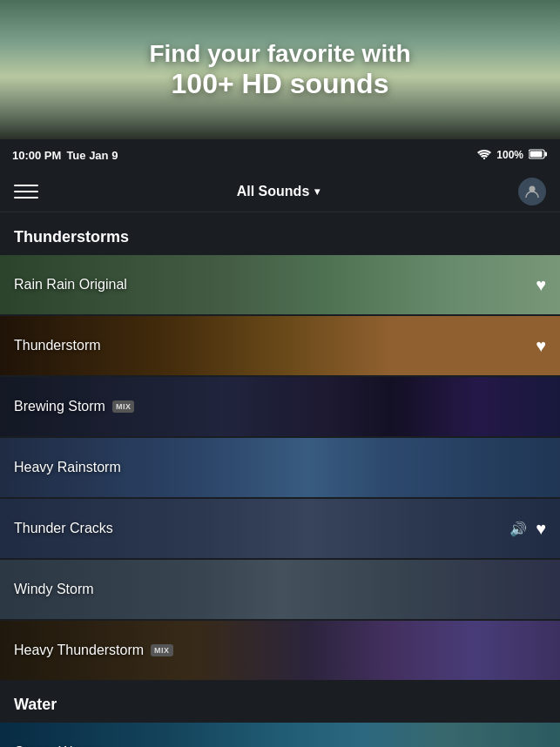  I want to click on item-label-area: Rain Rain Original, so click(268, 285).